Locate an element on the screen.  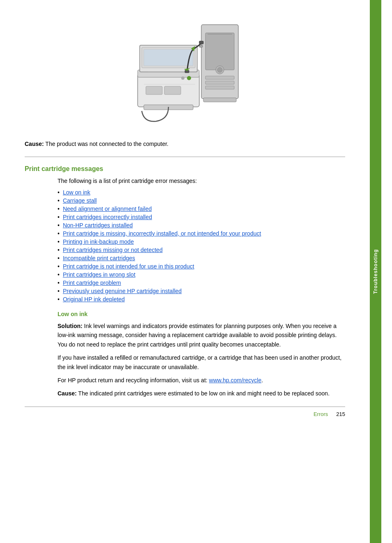
list-item: Print cartridges missing or not detected is located at coordinates (201, 250).